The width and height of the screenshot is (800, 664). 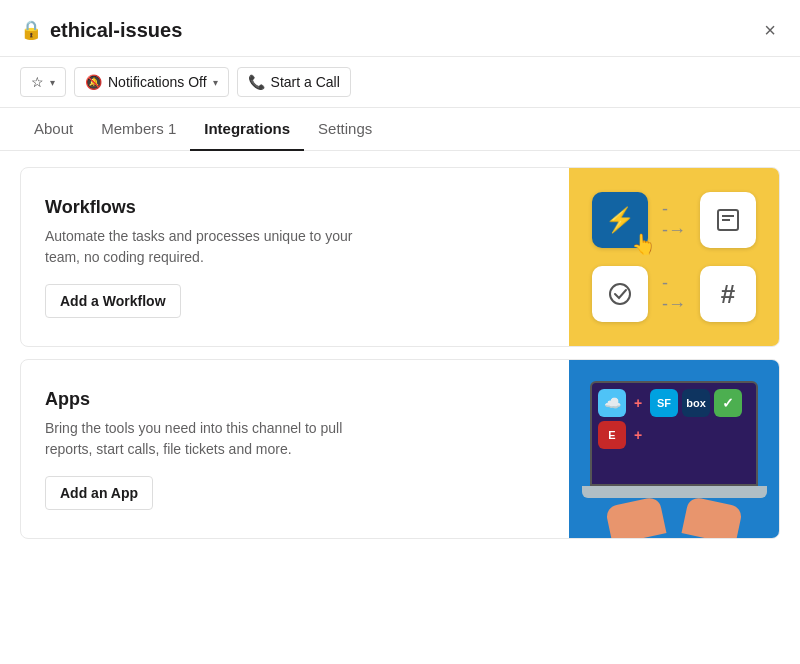 What do you see at coordinates (620, 220) in the screenshot?
I see `workflow-bolt-box: ⚡ 👆` at bounding box center [620, 220].